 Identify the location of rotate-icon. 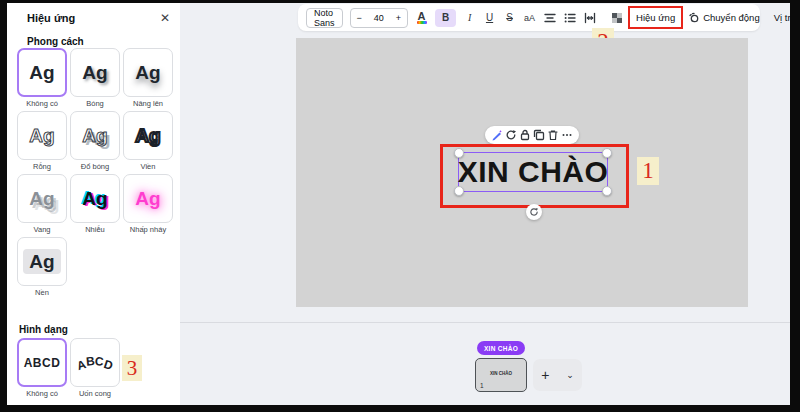
(511, 135).